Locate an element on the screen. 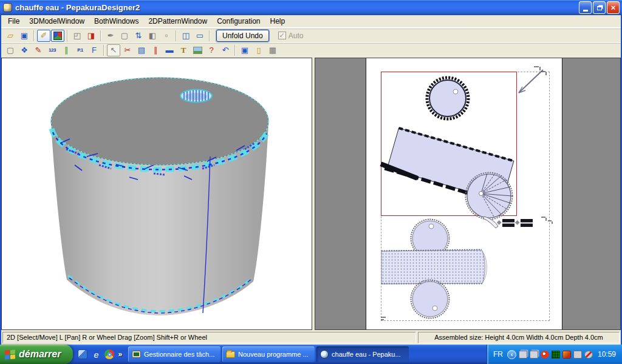  save-extra-icon: ▣ is located at coordinates (245, 50).